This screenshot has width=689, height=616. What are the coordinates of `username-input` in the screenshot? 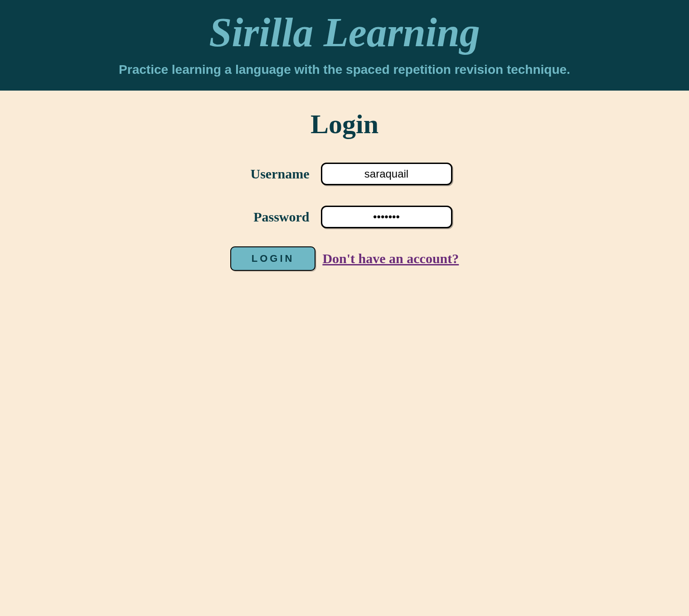 It's located at (387, 174).